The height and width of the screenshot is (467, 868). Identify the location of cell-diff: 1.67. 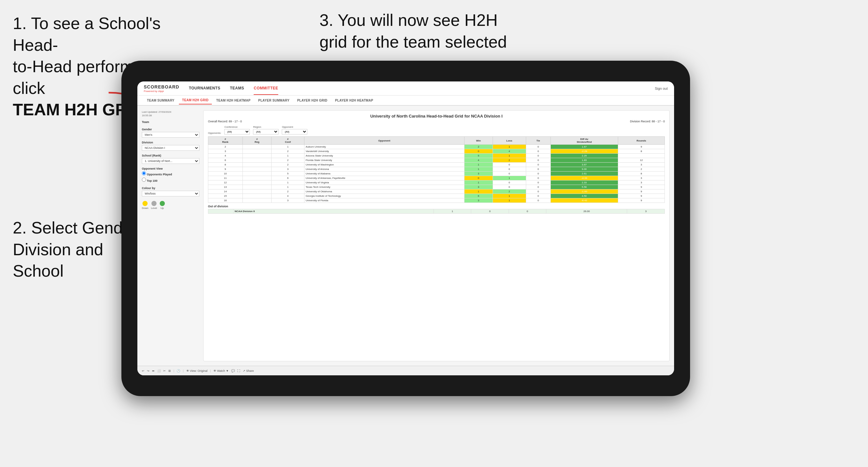
(584, 147).